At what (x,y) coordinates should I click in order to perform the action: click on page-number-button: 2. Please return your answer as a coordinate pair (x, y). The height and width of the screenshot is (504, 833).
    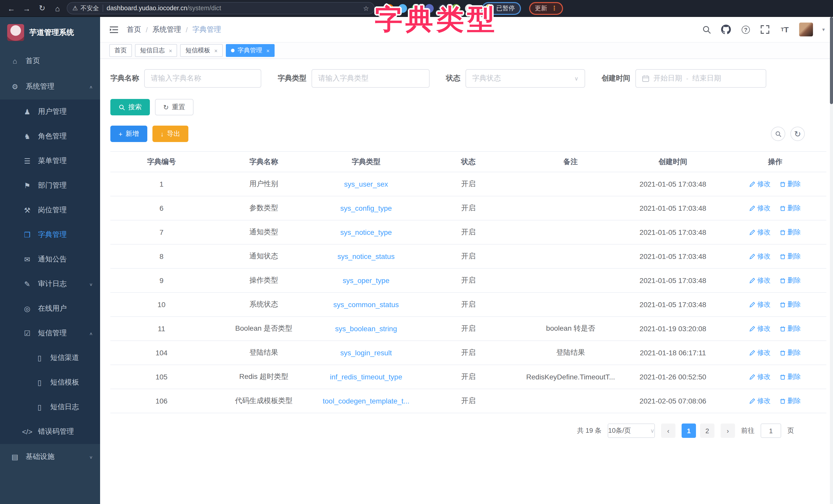
    Looking at the image, I should click on (707, 431).